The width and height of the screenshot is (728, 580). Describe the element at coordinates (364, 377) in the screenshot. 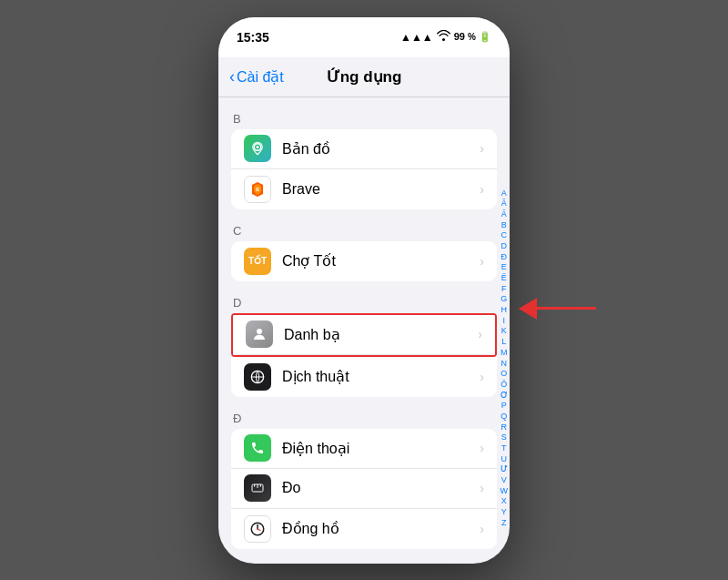

I see `section-d-group: Dịch thuật ›` at that location.